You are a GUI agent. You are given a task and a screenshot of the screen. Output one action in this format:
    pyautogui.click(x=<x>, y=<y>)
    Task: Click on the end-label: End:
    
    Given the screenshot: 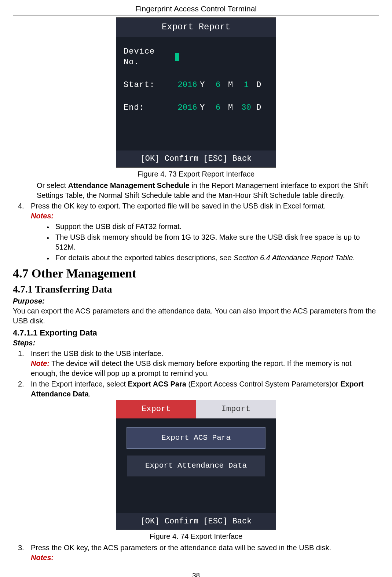 What is the action you would take?
    pyautogui.click(x=149, y=108)
    